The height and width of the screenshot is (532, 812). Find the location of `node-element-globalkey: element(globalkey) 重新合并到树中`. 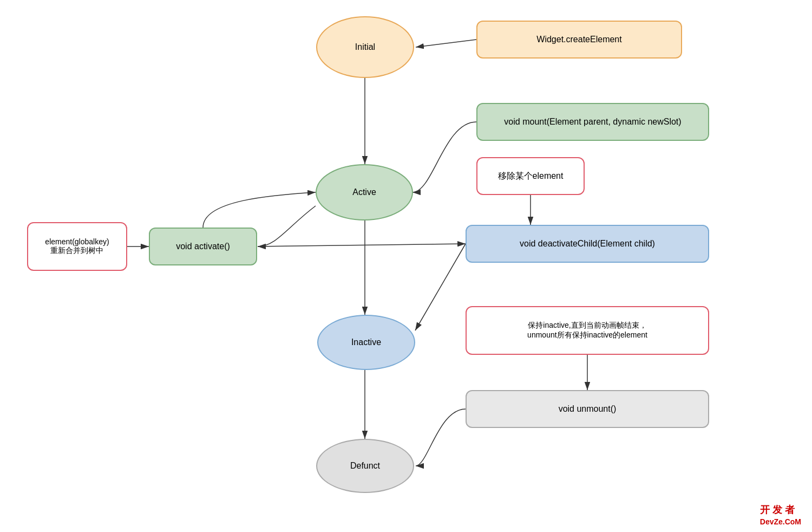

node-element-globalkey: element(globalkey) 重新合并到树中 is located at coordinates (77, 246).